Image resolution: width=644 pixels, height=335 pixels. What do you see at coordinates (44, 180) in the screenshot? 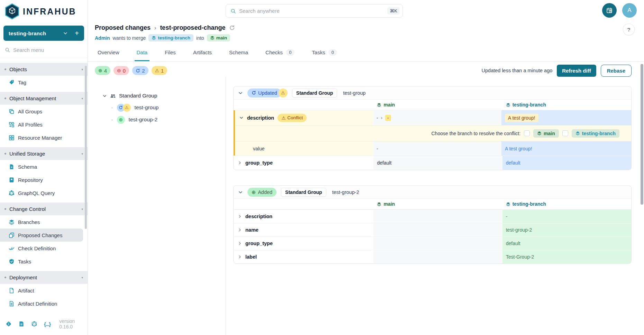
I see `sidebar-item-repository: Repository` at bounding box center [44, 180].